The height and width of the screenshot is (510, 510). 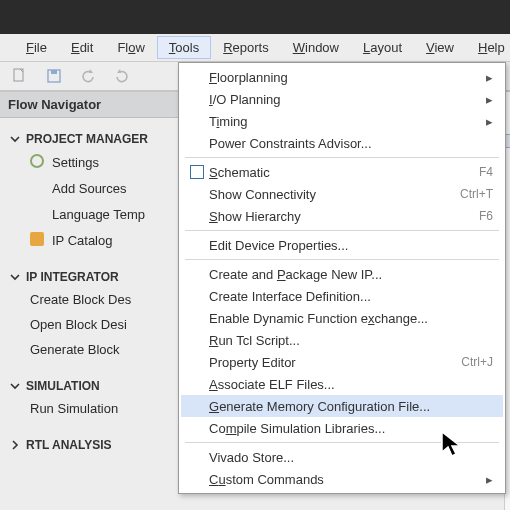 I want to click on menu-create-interface-def: Create Interface Definition..., so click(x=342, y=296).